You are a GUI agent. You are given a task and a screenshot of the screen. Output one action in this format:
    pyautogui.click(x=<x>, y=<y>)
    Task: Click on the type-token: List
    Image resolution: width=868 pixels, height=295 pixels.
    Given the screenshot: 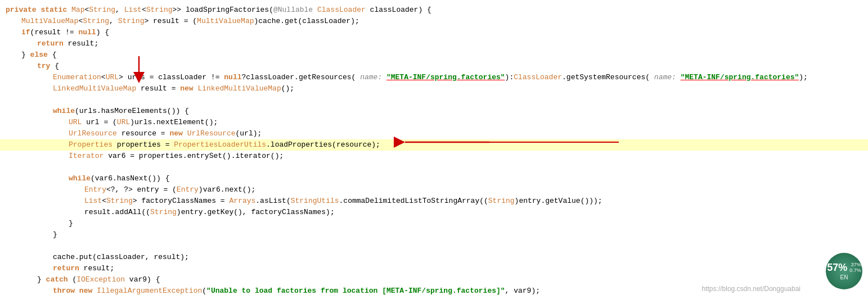 What is the action you would take?
    pyautogui.click(x=93, y=201)
    